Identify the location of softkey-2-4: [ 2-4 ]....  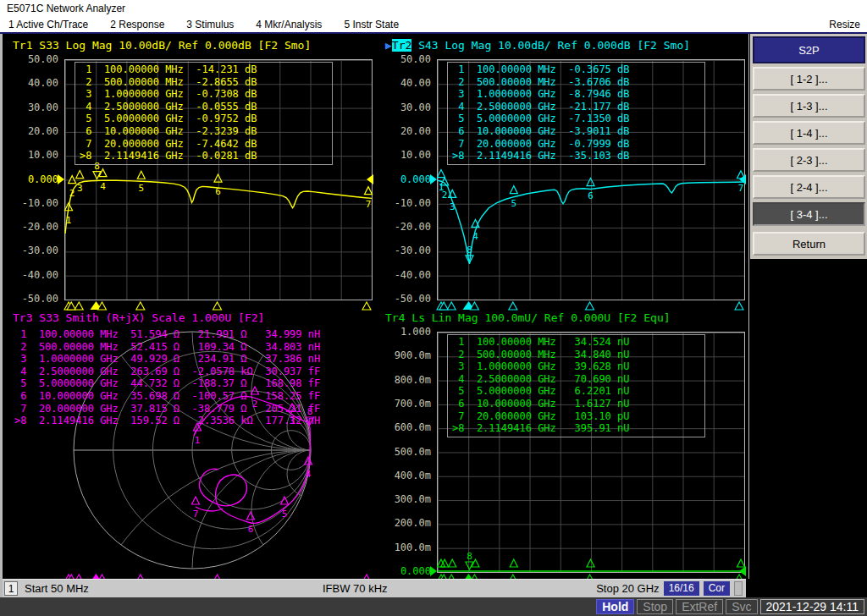
(809, 187).